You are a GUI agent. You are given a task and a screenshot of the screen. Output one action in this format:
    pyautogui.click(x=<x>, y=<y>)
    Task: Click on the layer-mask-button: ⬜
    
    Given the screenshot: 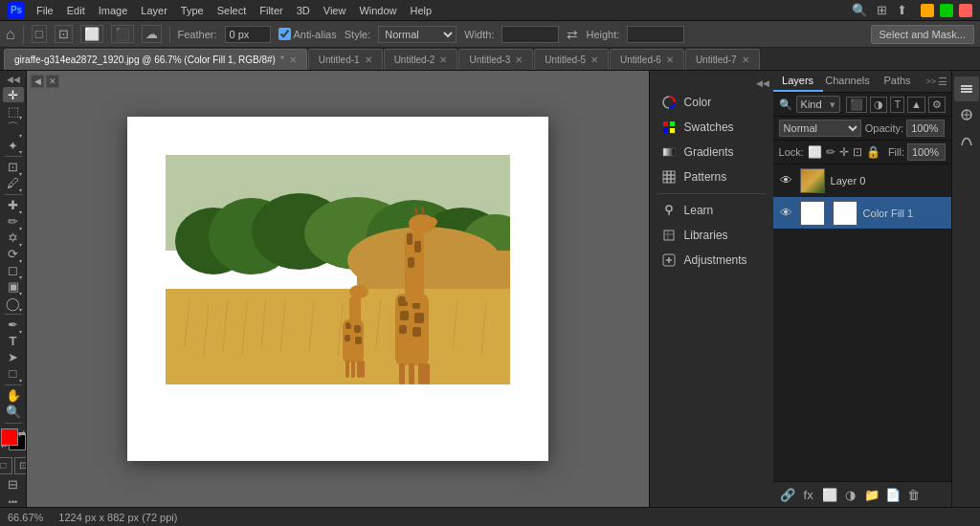 What is the action you would take?
    pyautogui.click(x=830, y=494)
    